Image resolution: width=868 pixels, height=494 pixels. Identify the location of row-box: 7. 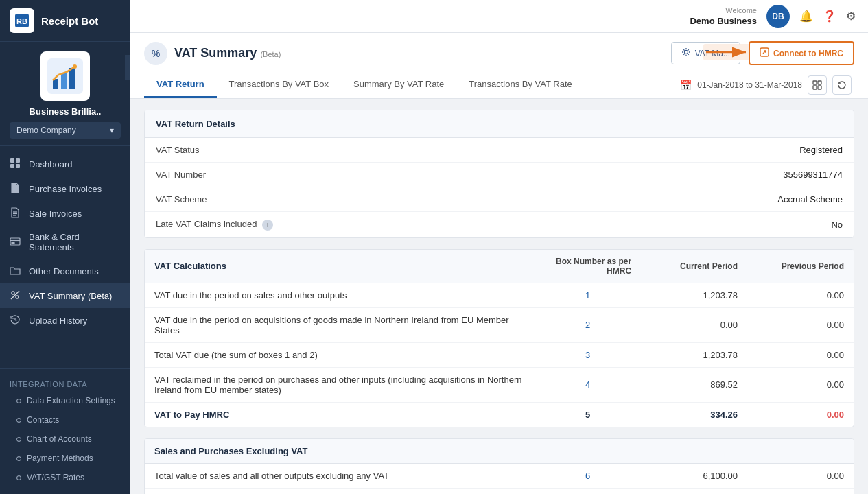
(587, 491).